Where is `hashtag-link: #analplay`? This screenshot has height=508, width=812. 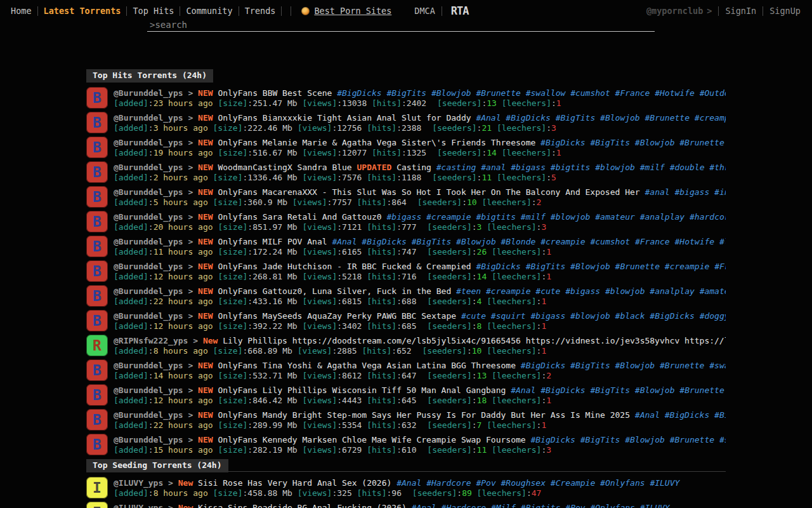
hashtag-link: #analplay is located at coordinates (672, 291).